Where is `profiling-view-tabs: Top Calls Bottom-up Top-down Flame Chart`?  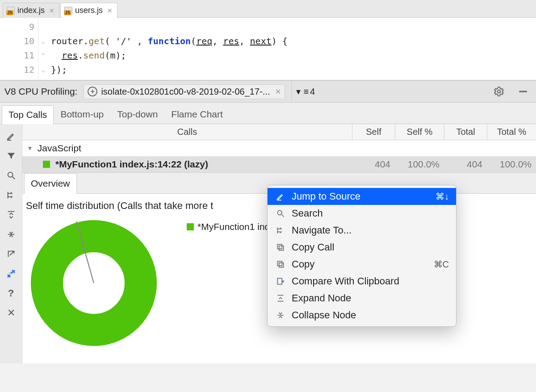 profiling-view-tabs: Top Calls Bottom-up Top-down Flame Chart is located at coordinates (268, 113).